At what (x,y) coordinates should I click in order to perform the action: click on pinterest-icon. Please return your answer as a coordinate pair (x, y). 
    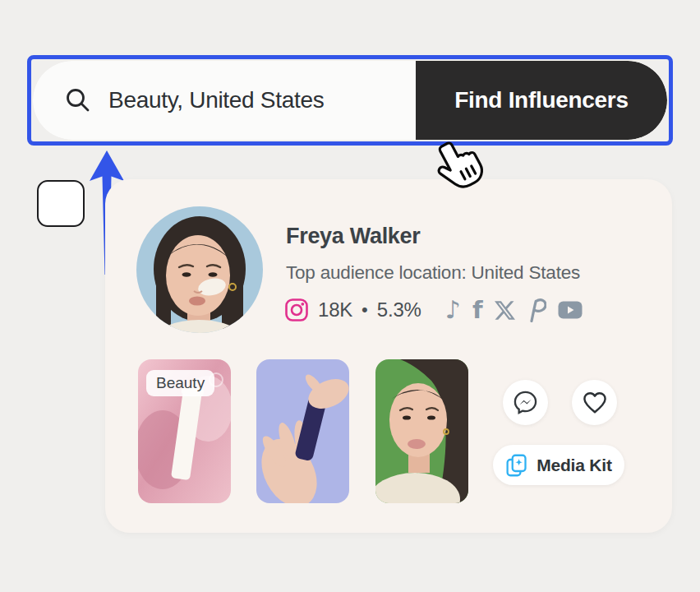
    Looking at the image, I should click on (537, 310).